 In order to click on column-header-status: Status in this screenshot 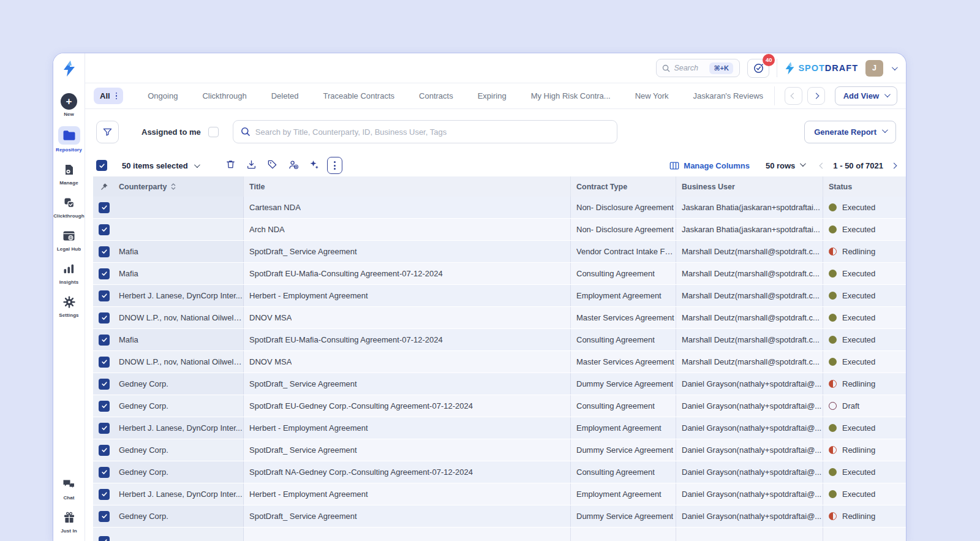, I will do `click(865, 186)`.